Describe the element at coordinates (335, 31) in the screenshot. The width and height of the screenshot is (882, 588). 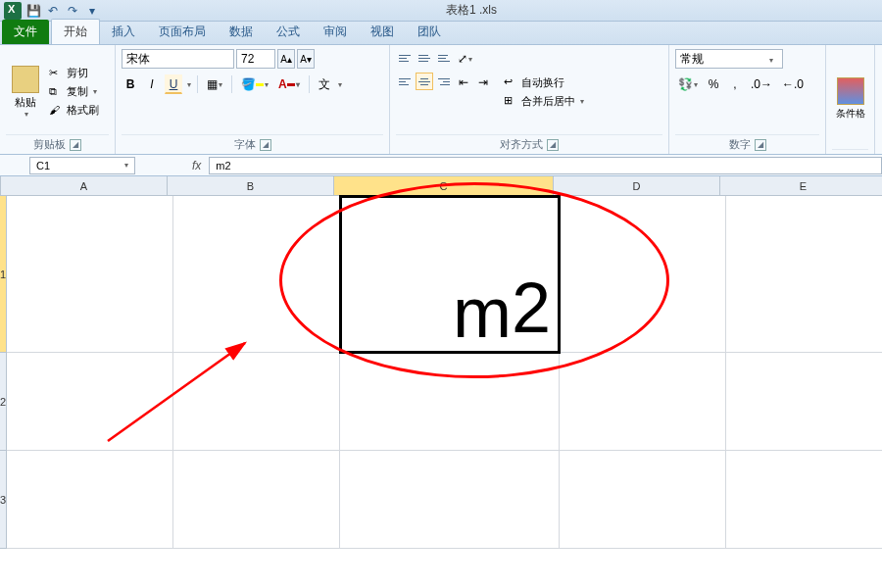
I see `tab-review: 审阅` at that location.